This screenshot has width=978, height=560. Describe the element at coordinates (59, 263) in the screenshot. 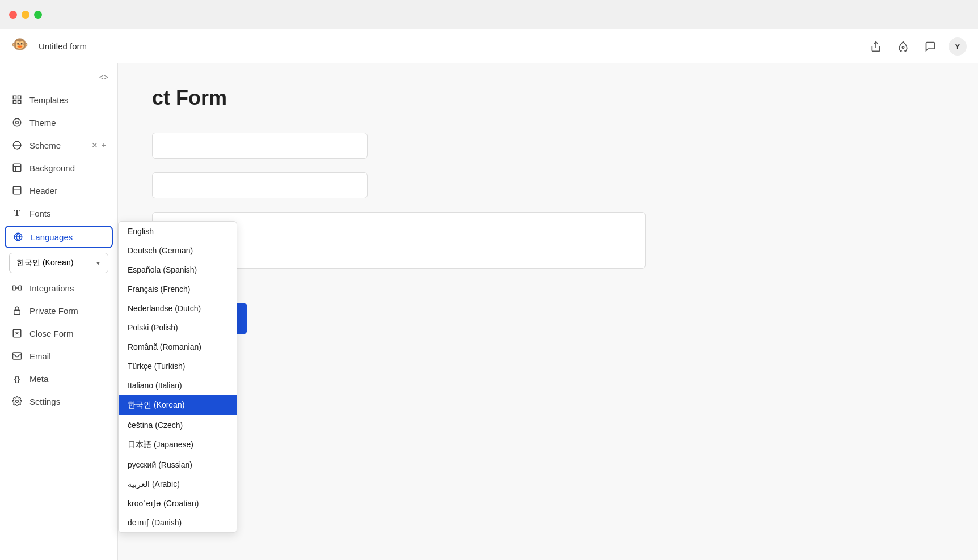

I see `language-select-container: 한국인 (Korean) ▼` at that location.